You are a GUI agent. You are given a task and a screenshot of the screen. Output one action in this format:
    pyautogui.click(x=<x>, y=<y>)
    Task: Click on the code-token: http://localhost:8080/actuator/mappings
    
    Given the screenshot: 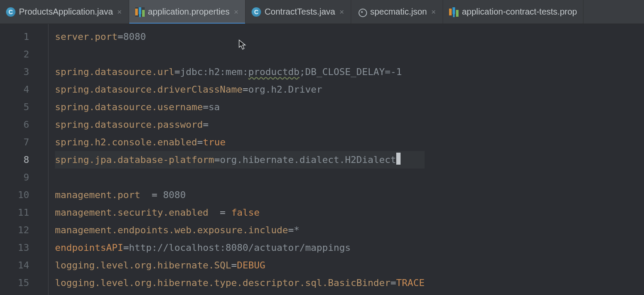 What is the action you would take?
    pyautogui.click(x=240, y=248)
    